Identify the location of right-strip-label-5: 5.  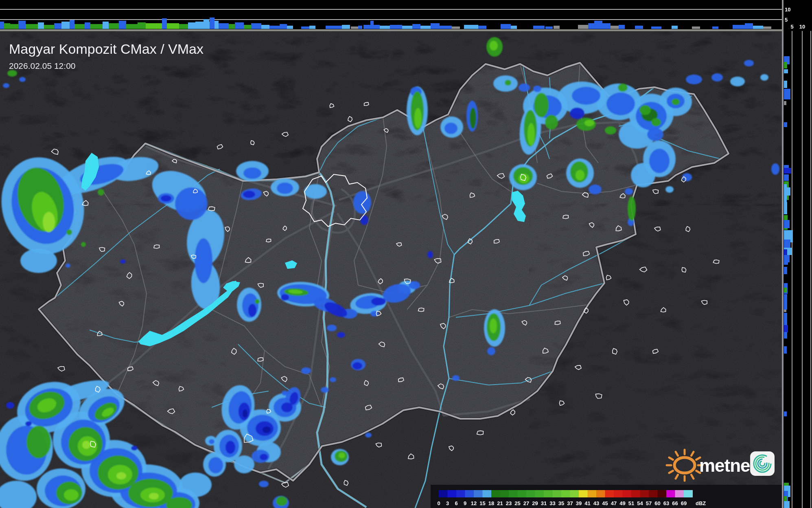
(792, 27).